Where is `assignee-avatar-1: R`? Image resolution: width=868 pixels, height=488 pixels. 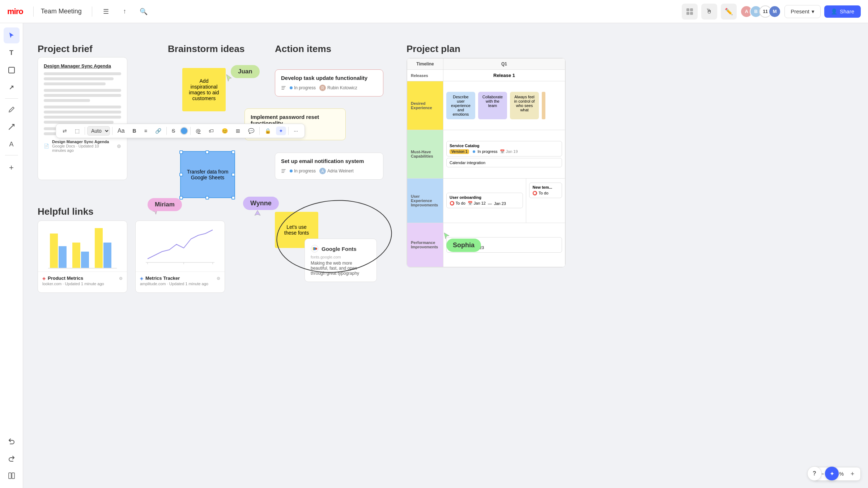
assignee-avatar-1: R is located at coordinates (323, 88).